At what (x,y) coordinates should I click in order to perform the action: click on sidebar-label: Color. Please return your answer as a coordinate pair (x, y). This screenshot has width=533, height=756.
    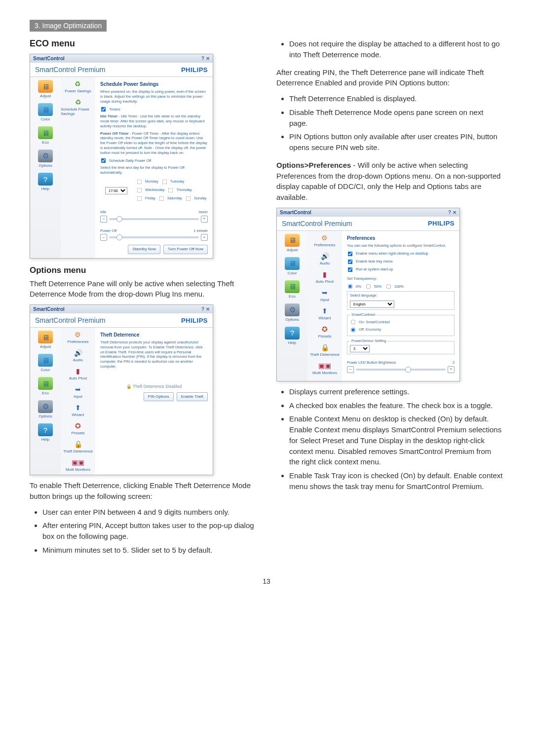
    Looking at the image, I should click on (292, 273).